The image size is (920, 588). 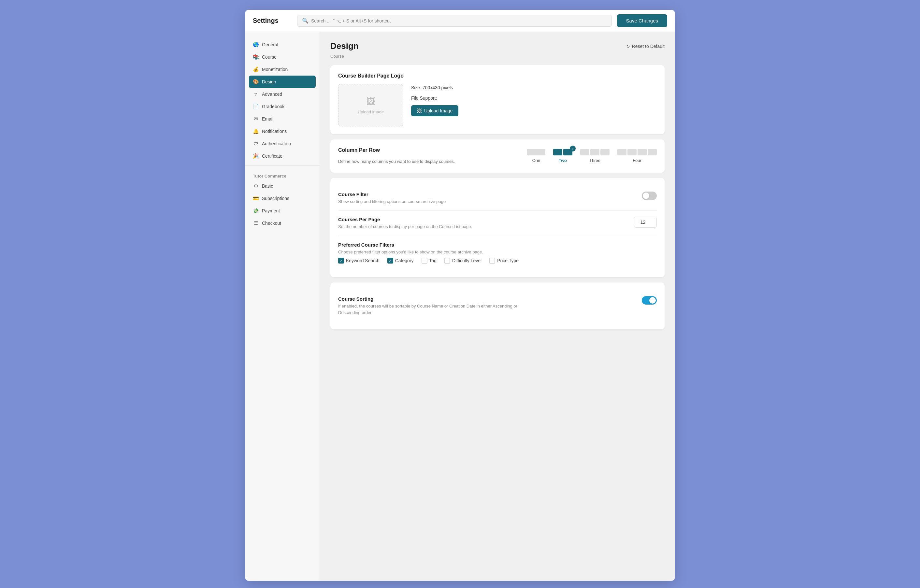 I want to click on course-sorting-setting: Course Sorting If enabled, the courses w…, so click(x=497, y=306).